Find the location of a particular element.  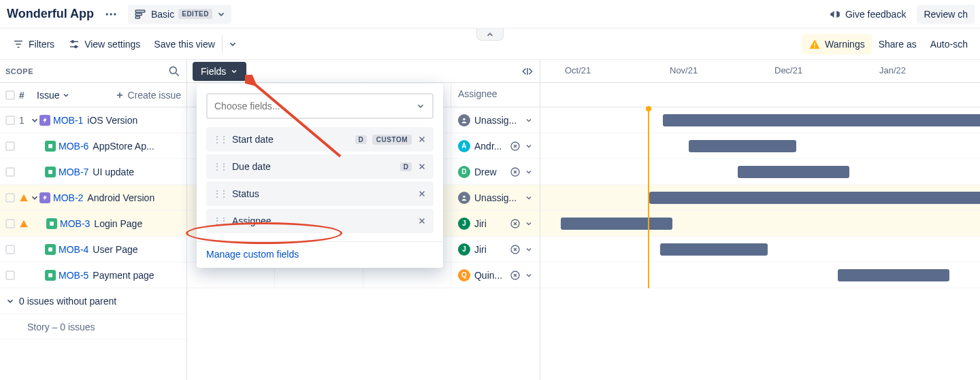

assignee-cell: DDrew is located at coordinates (495, 171).